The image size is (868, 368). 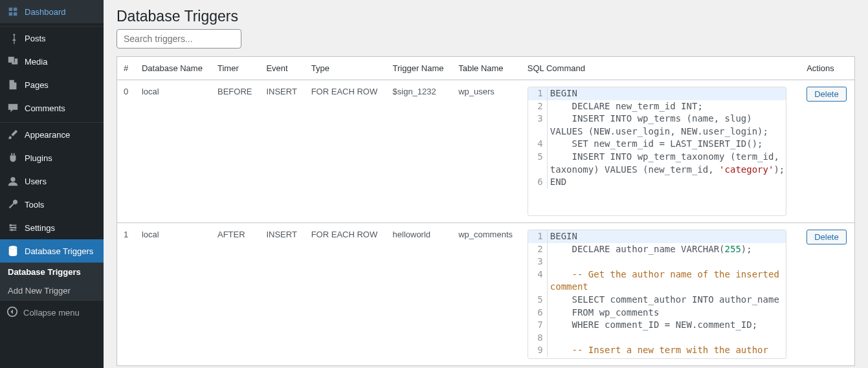 I want to click on collapse-menu: Collapse menu, so click(x=52, y=312).